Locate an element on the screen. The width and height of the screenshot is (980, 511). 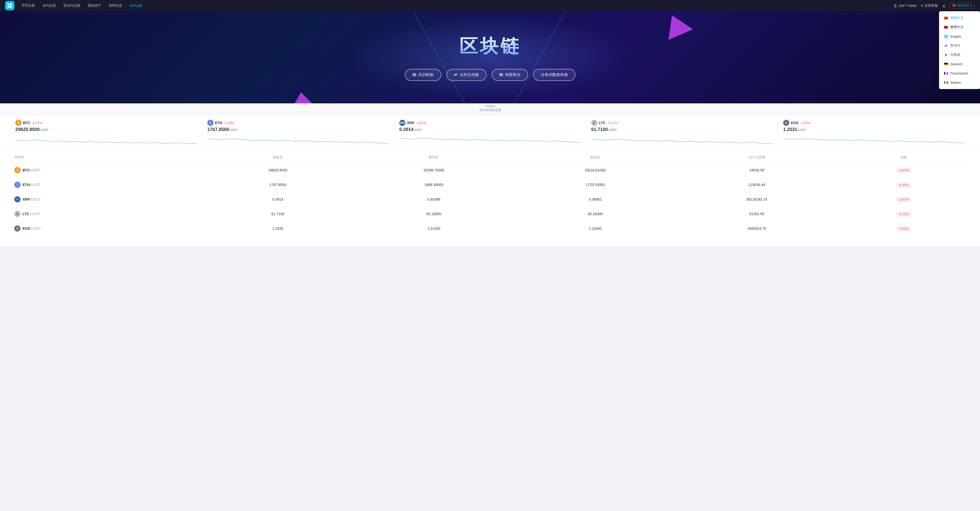
lang-option-german: 🇩🇪 Deutsch is located at coordinates (959, 64).